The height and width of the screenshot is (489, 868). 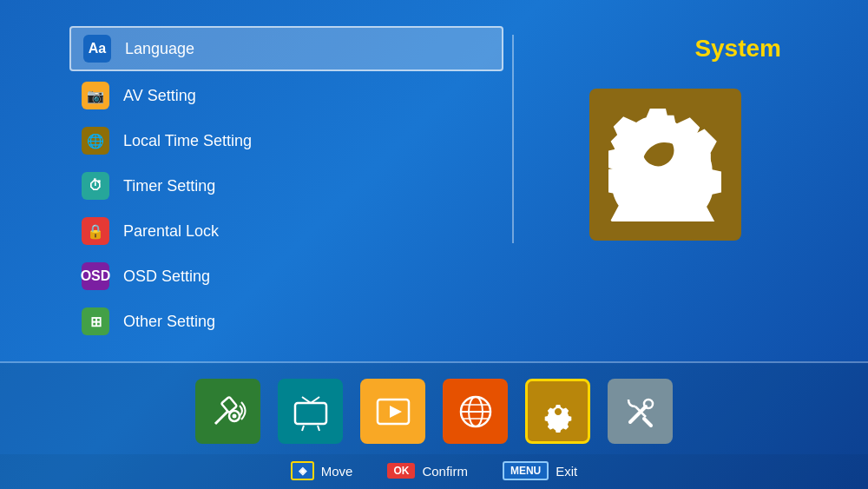 I want to click on tools-icon, so click(x=641, y=412).